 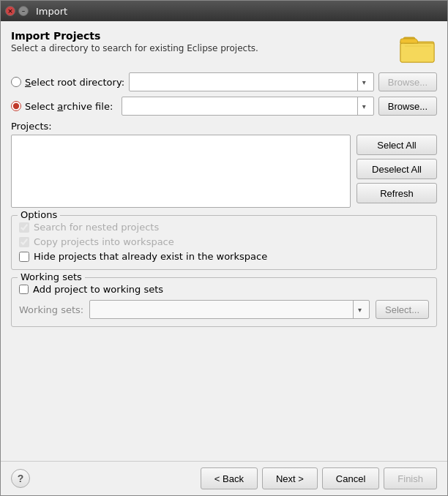 I want to click on copy-projects-row: Copy projects into workspace, so click(x=224, y=241).